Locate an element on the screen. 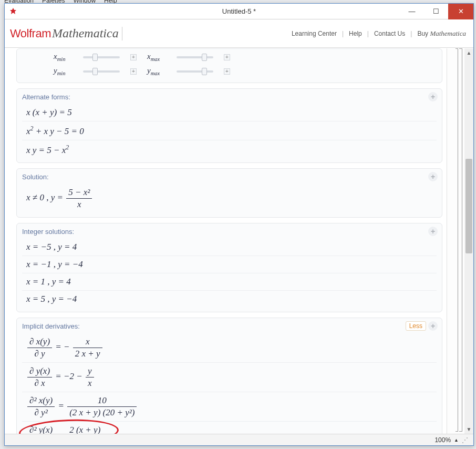 This screenshot has height=449, width=476. result-row: ∂² x(y)∂ y² = 10(2 x + y) (20 + y²) is located at coordinates (229, 407).